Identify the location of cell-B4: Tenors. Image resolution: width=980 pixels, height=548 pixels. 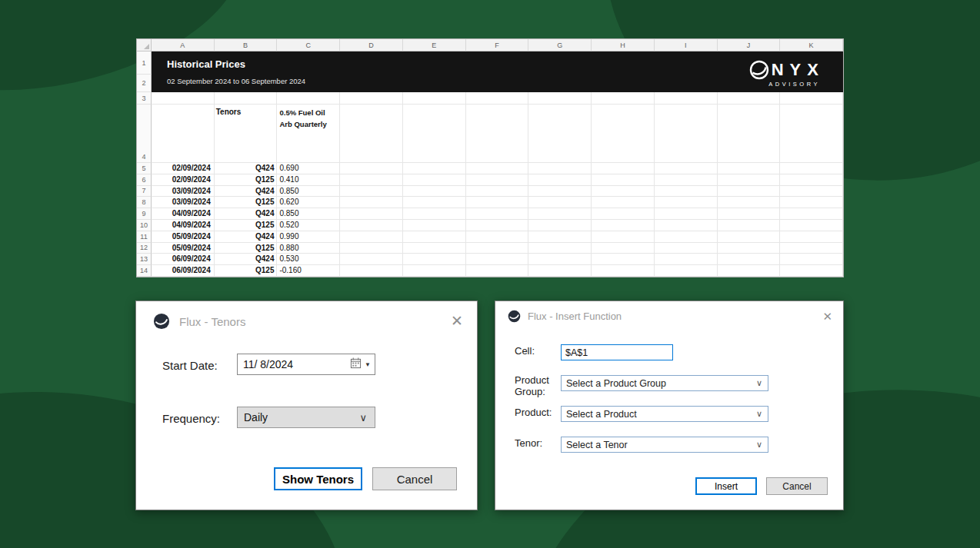
(246, 134).